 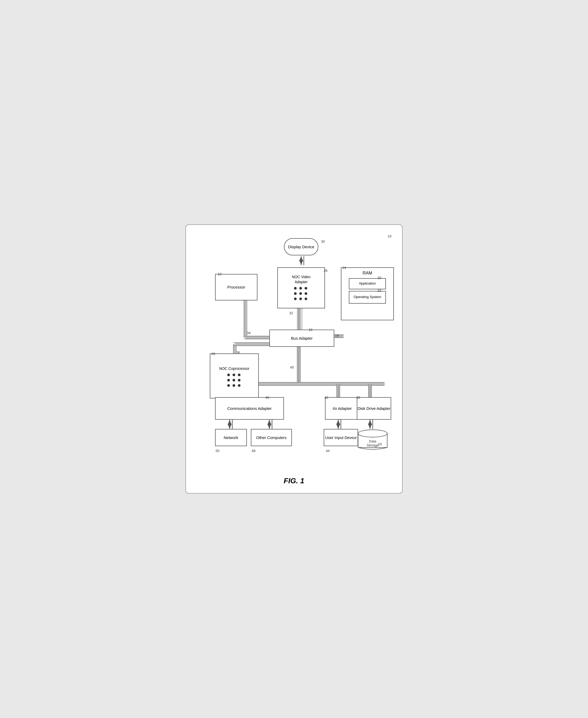 What do you see at coordinates (234, 381) in the screenshot?
I see `noc-coprocessor-grid` at bounding box center [234, 381].